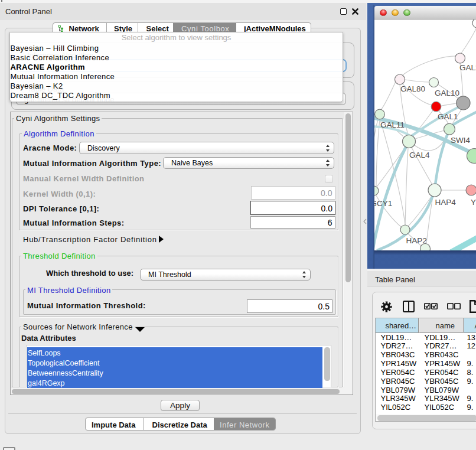 This screenshot has height=450, width=476. What do you see at coordinates (417, 241) in the screenshot?
I see `svg-text: HAP2` at bounding box center [417, 241].